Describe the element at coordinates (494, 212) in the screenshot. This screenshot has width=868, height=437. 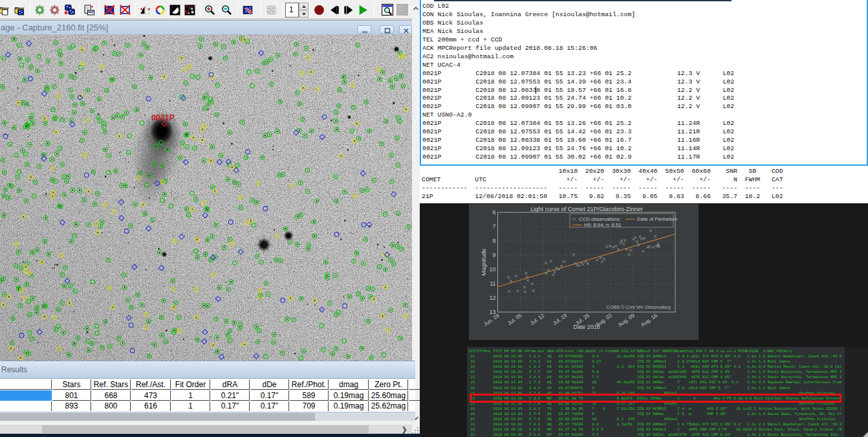
I see `svg-text: 6` at that location.